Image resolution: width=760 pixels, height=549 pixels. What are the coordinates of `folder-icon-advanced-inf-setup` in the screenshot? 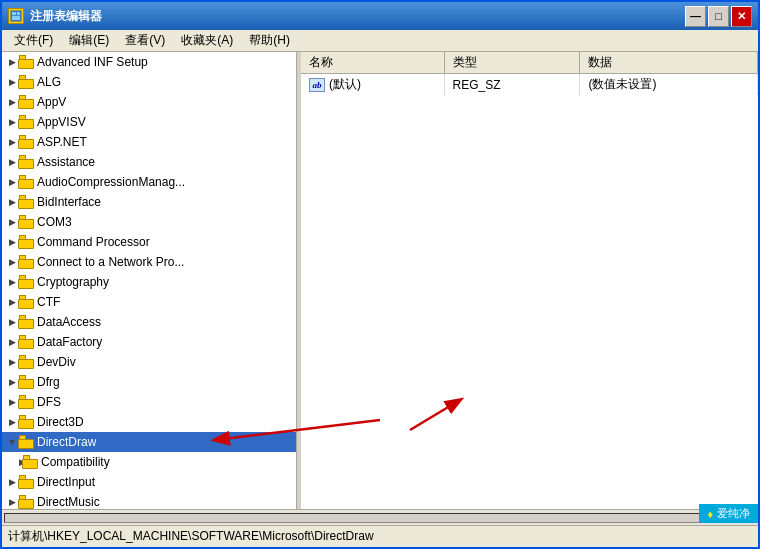 It's located at (26, 62).